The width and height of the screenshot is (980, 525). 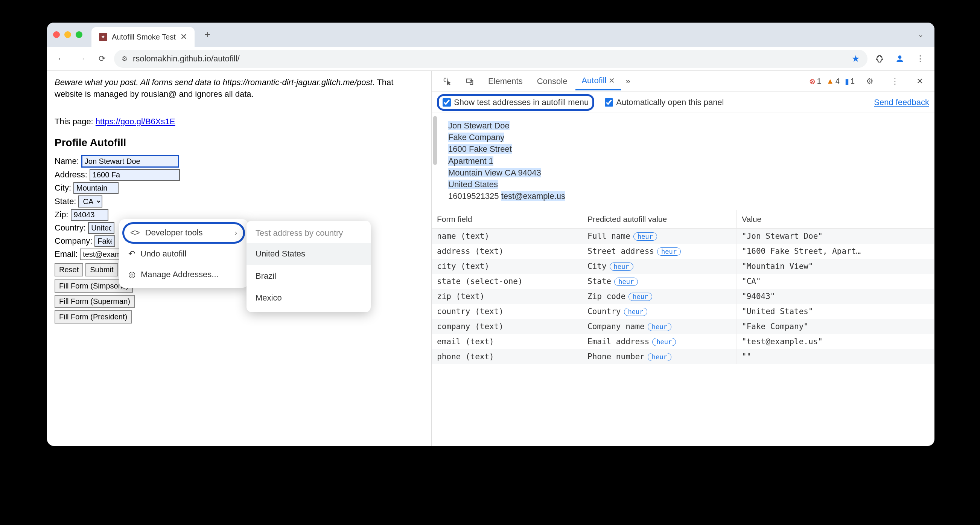 I want to click on reload-button: ⟳, so click(x=102, y=59).